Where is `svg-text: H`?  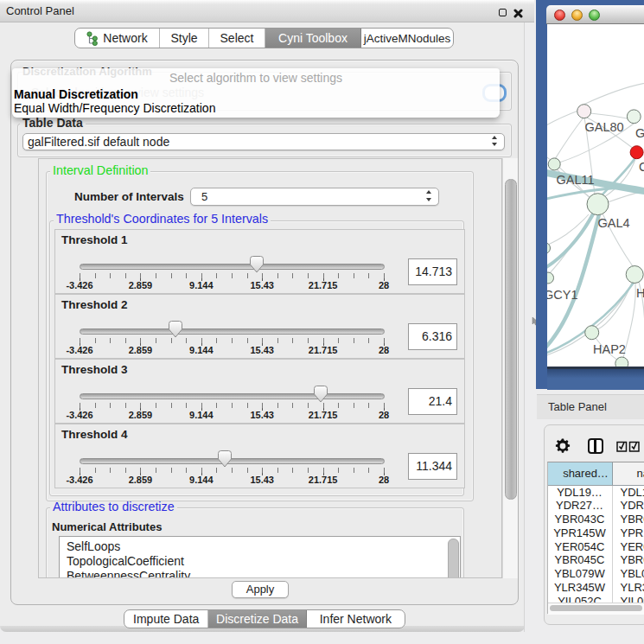
svg-text: H is located at coordinates (640, 293).